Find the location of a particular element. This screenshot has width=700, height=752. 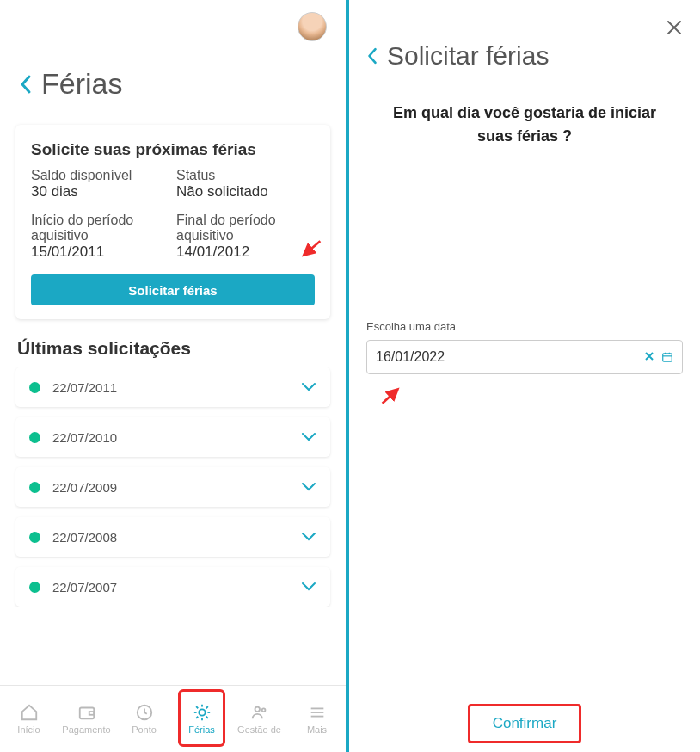

sun-icon is located at coordinates (202, 712).